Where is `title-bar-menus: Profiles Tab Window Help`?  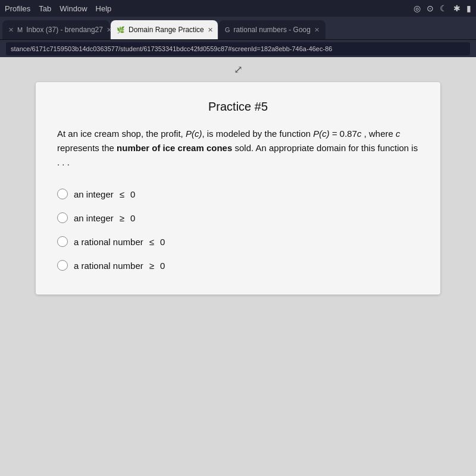 title-bar-menus: Profiles Tab Window Help is located at coordinates (58, 8).